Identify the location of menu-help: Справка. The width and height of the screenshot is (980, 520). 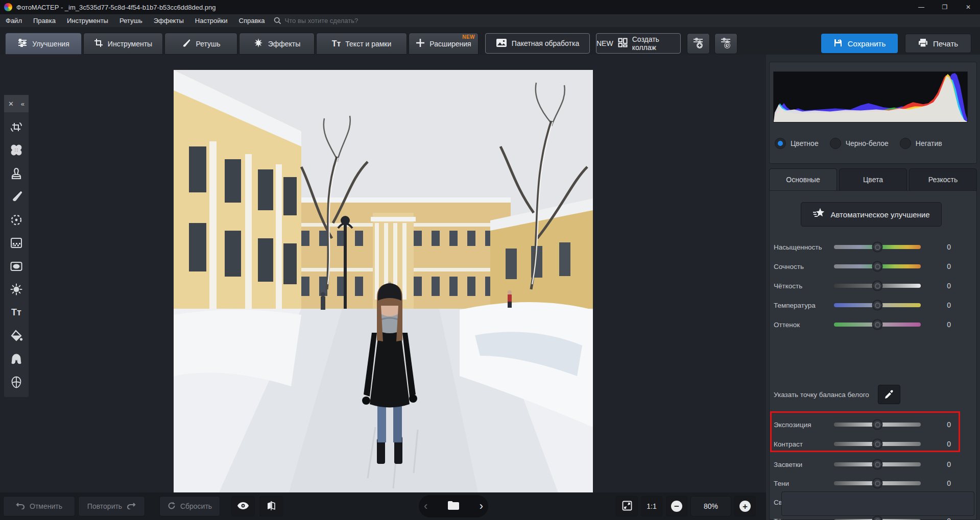
(252, 20).